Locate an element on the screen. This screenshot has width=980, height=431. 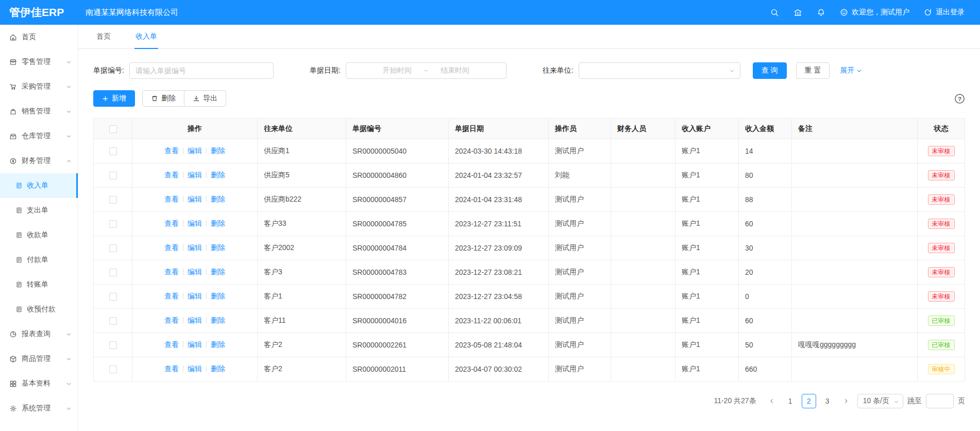
bell-icon is located at coordinates (821, 12).